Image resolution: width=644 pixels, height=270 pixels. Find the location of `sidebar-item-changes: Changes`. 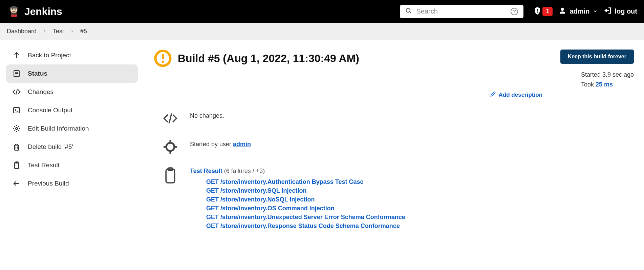

sidebar-item-changes: Changes is located at coordinates (72, 92).